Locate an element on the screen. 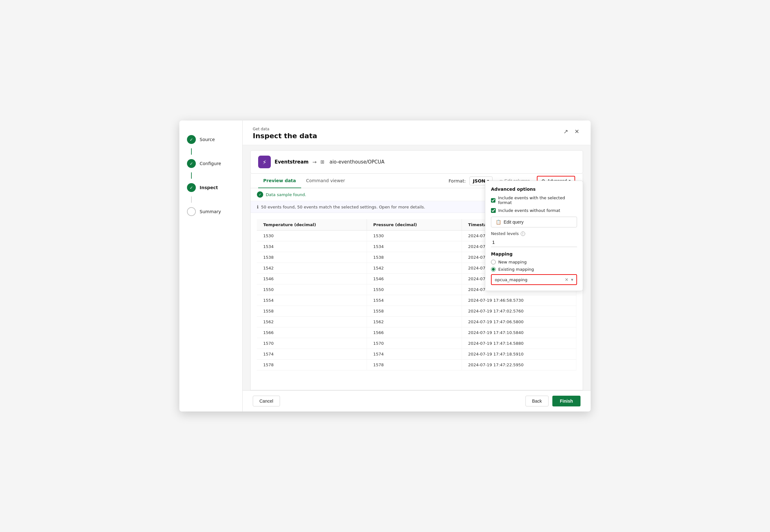 Image resolution: width=770 pixels, height=532 pixels. checkbox-include-without-input is located at coordinates (493, 211).